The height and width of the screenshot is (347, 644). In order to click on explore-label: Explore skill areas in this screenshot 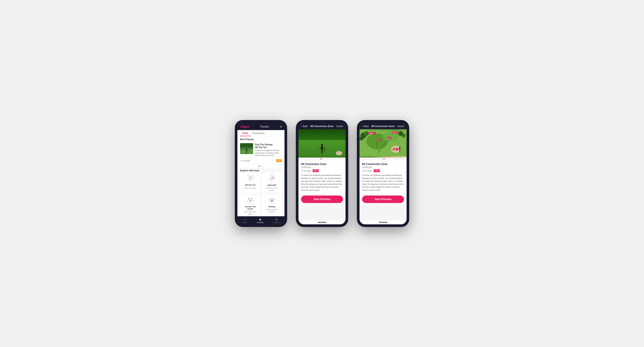, I will do `click(261, 170)`.